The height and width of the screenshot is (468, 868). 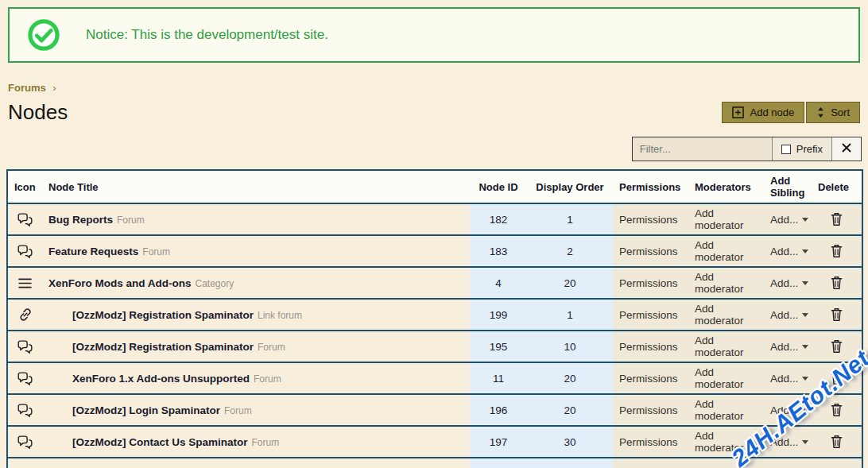 I want to click on node-id-cell: 183, so click(x=498, y=251).